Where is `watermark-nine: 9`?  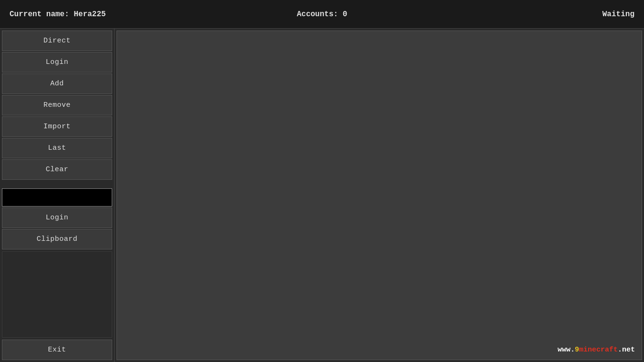
watermark-nine: 9 is located at coordinates (577, 350).